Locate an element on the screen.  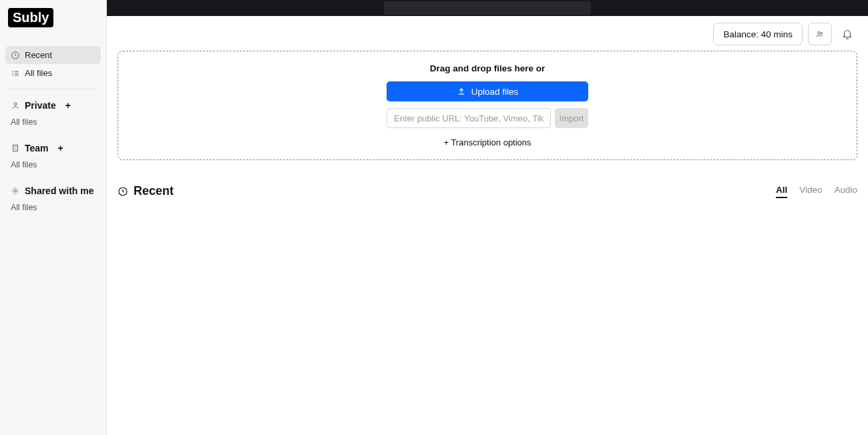
upload-files-button: Upload files is located at coordinates (487, 91).